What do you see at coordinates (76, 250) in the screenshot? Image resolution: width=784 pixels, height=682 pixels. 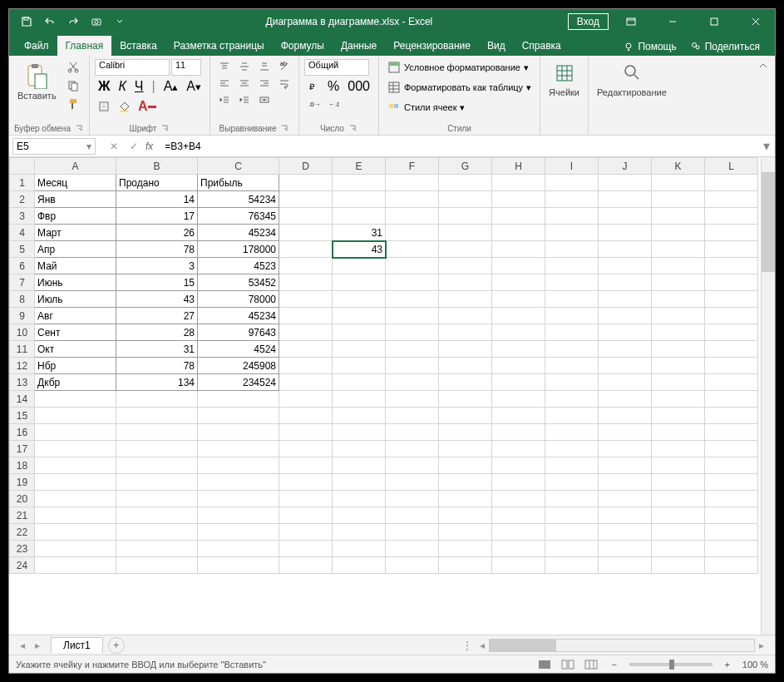 I see `cell: Апр` at bounding box center [76, 250].